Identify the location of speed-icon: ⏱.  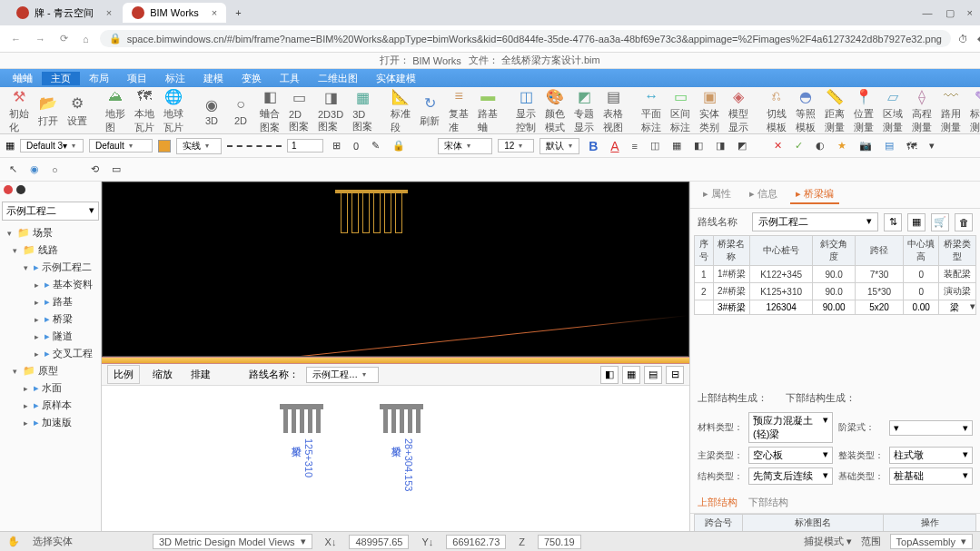
(963, 39).